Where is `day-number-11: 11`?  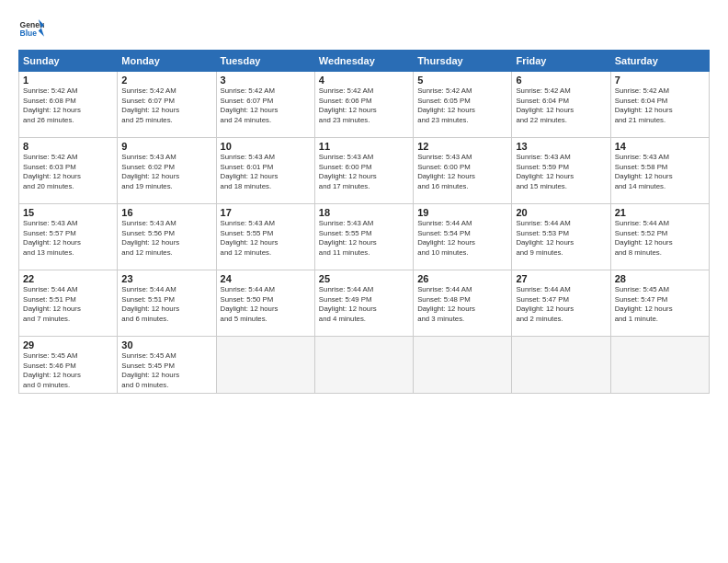 day-number-11: 11 is located at coordinates (364, 146).